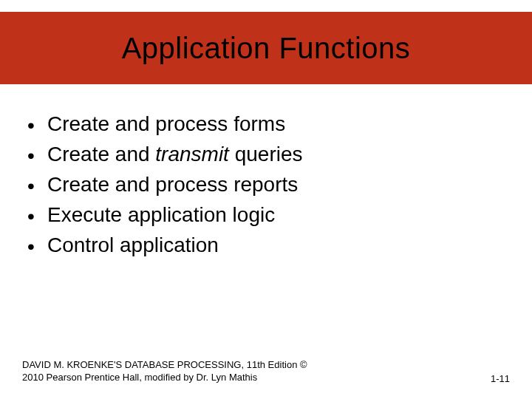 This screenshot has height=399, width=532. Describe the element at coordinates (500, 378) in the screenshot. I see `page-number: 1-11` at that location.